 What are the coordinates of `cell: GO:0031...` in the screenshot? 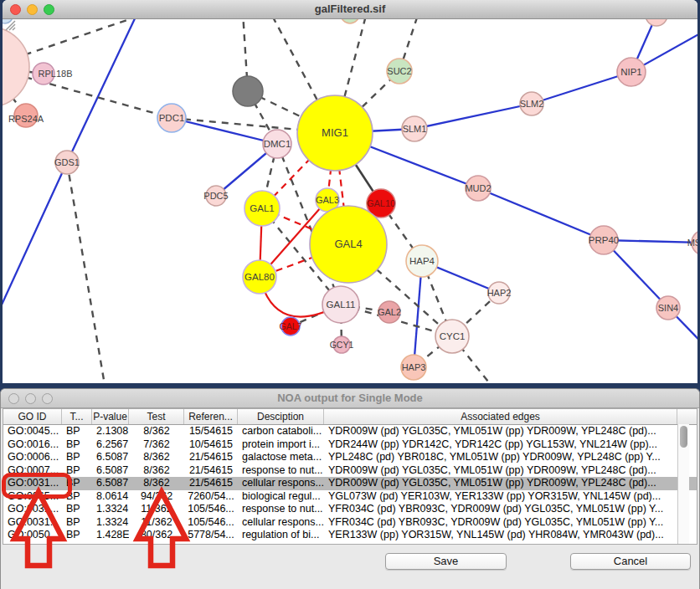 It's located at (33, 510).